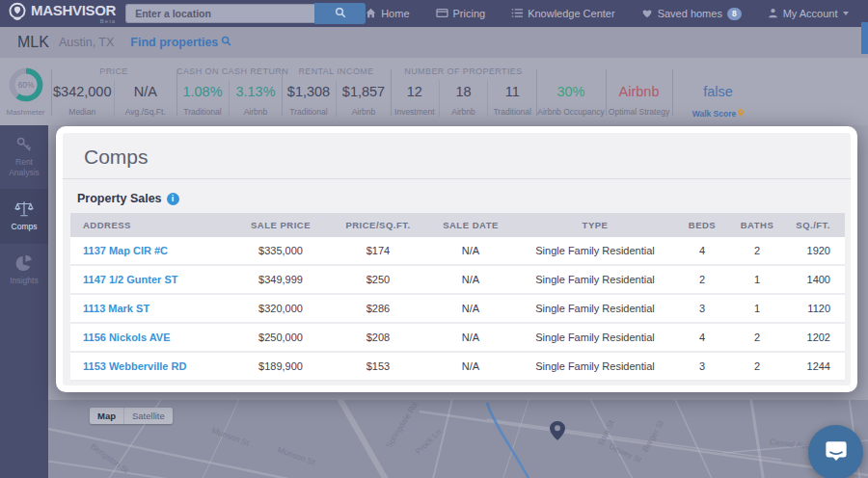 This screenshot has width=868, height=478. I want to click on numprops-traditional-value: 11, so click(512, 93).